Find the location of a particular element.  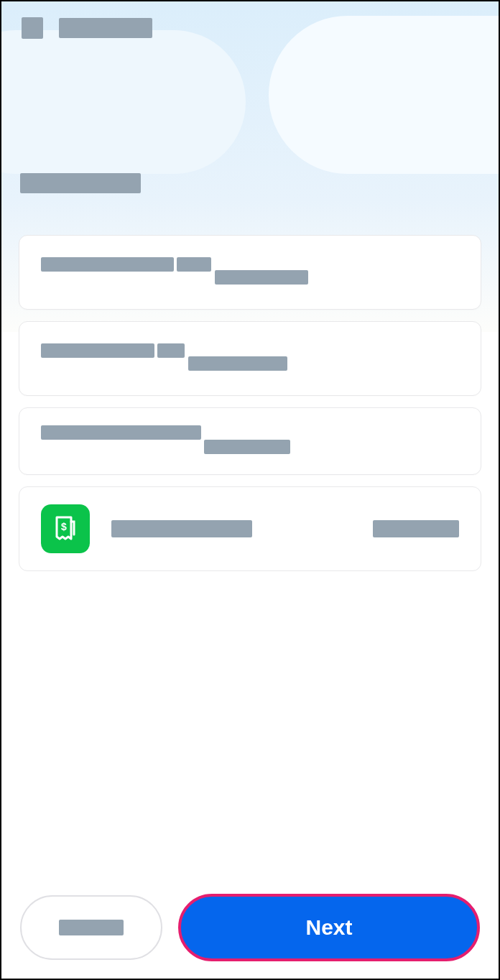

footer-actions: Next is located at coordinates (250, 929).